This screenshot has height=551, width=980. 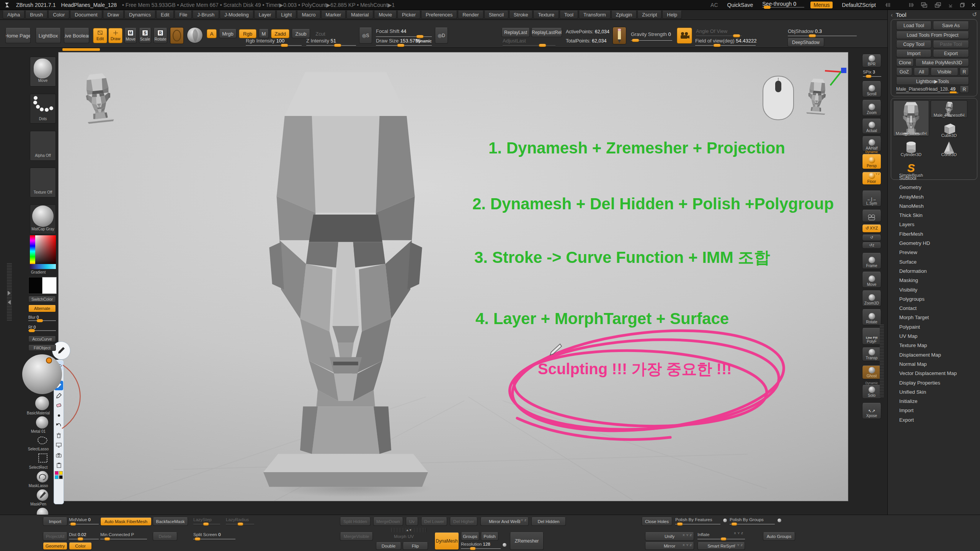 What do you see at coordinates (228, 34) in the screenshot?
I see `mrgb-button: Mrgb` at bounding box center [228, 34].